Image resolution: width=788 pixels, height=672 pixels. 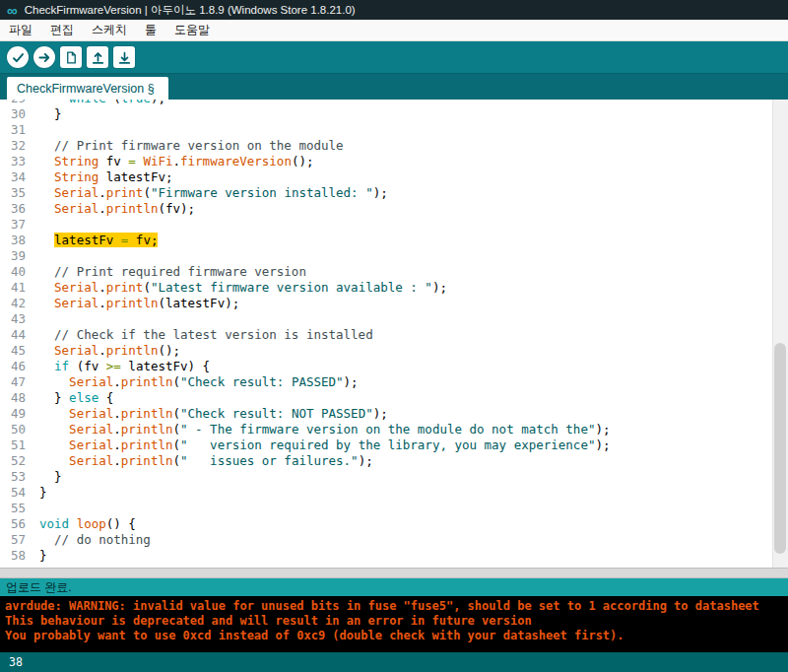 I want to click on line-code: Serial.println();, so click(x=102, y=351).